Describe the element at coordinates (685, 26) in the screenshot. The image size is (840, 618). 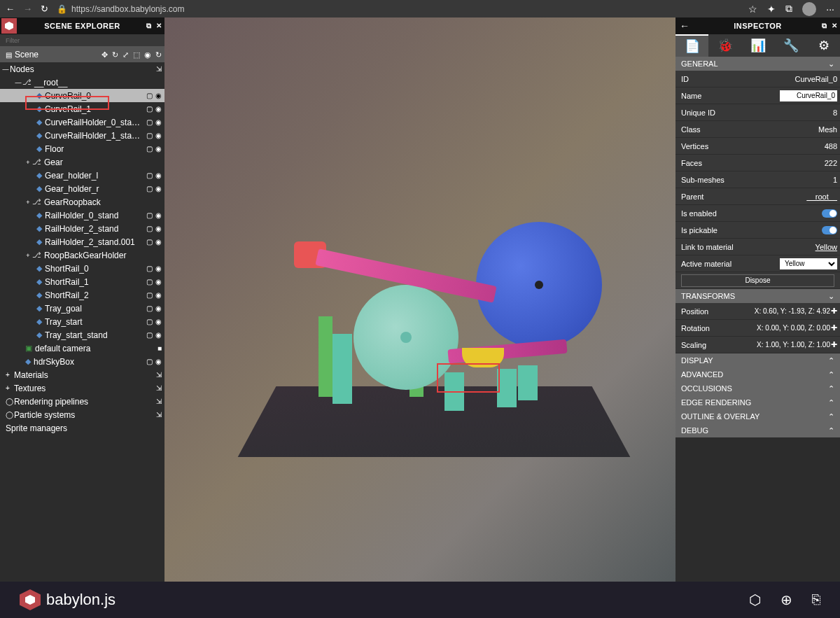
I see `inspector-back-icon: ←` at that location.